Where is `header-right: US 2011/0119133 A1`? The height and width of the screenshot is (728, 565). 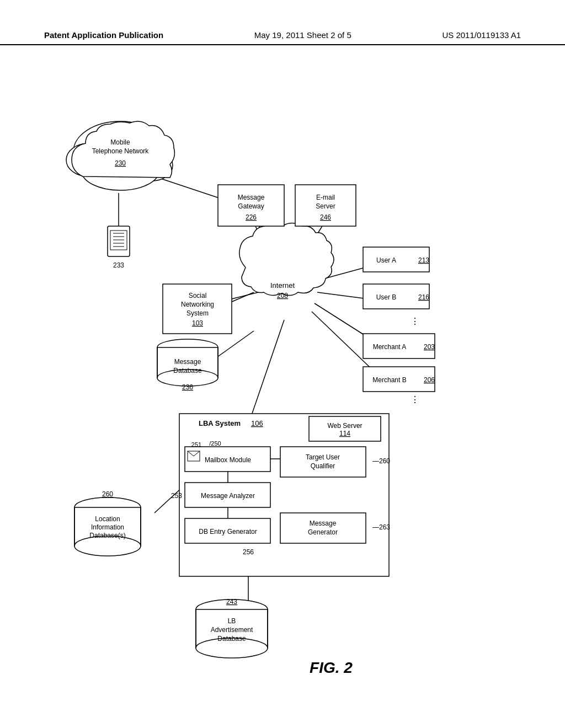 header-right: US 2011/0119133 A1 is located at coordinates (481, 35).